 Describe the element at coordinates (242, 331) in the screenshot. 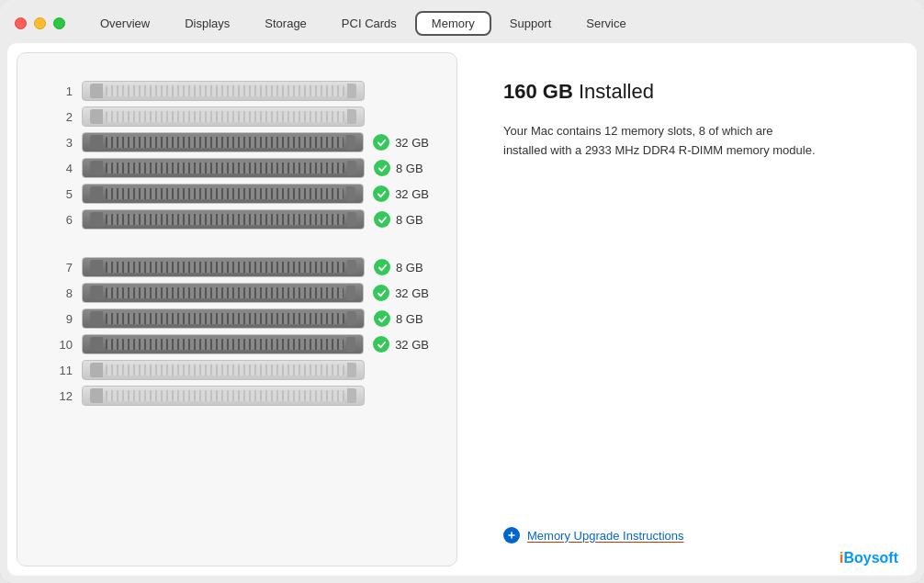

I see `slot-group-2: 7 8 GB` at that location.